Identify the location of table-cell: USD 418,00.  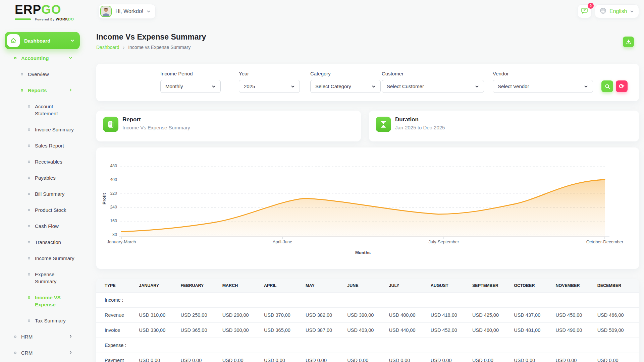
(451, 315).